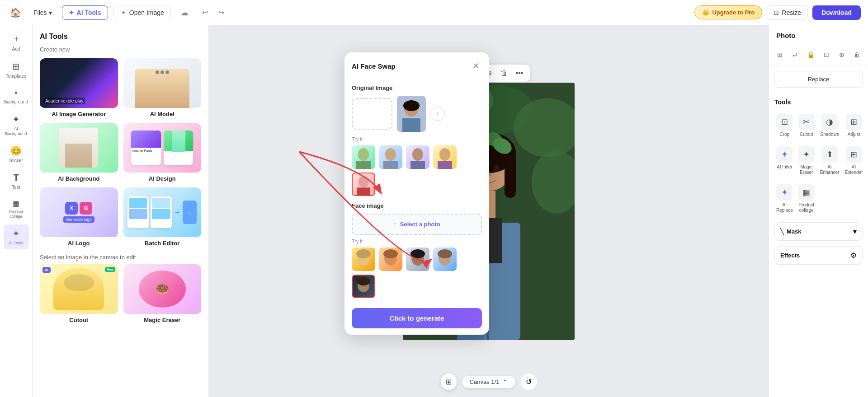 The image size is (868, 397). I want to click on delete-button: 🗑, so click(504, 73).